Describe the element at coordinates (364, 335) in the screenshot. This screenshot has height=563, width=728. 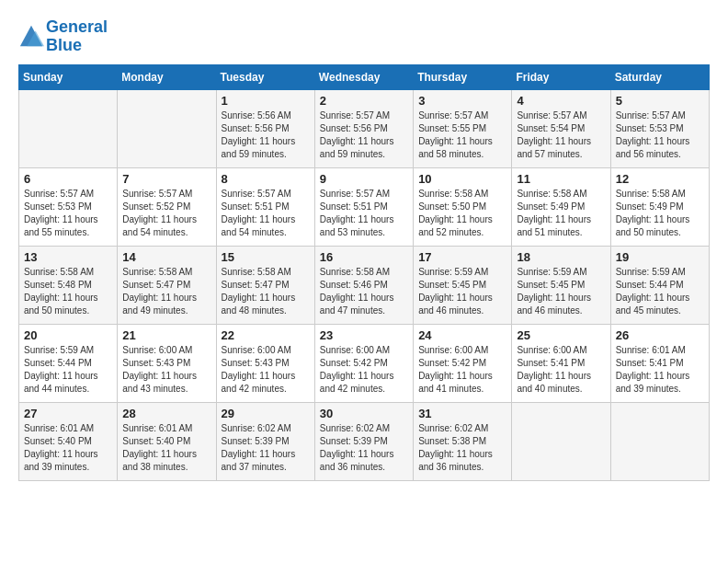
I see `day-number: 23` at that location.